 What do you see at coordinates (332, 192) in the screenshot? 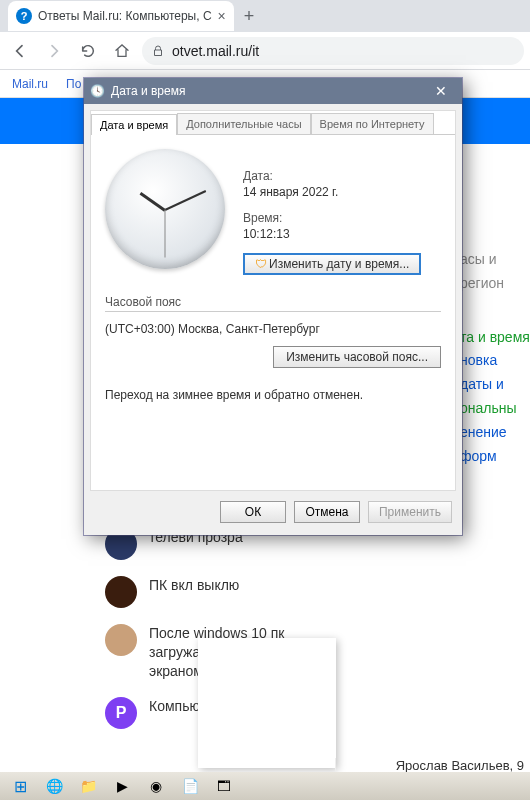
I see `date-value: 14 января 2022 г.` at bounding box center [332, 192].